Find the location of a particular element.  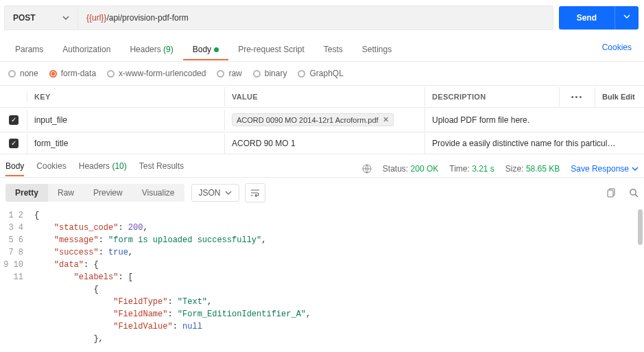

url-variable: {{url}} is located at coordinates (96, 18).